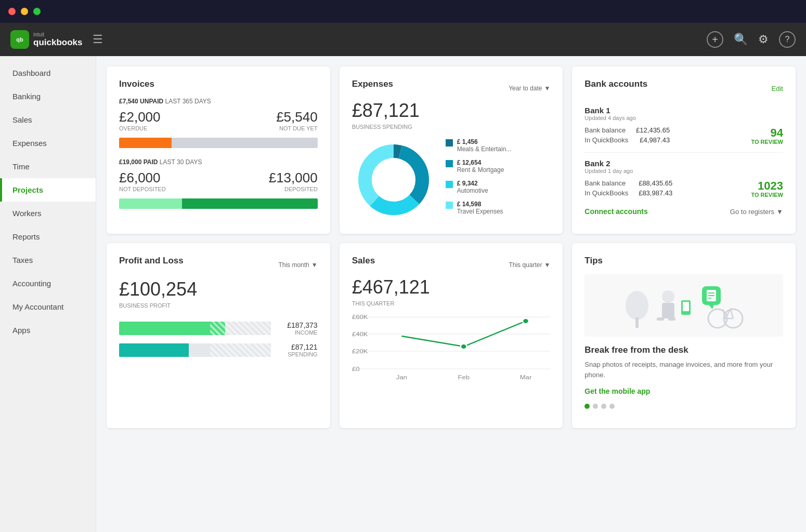 This screenshot has width=806, height=532. Describe the element at coordinates (58, 39) in the screenshot. I see `logo-text: intuit quickbooks` at that location.